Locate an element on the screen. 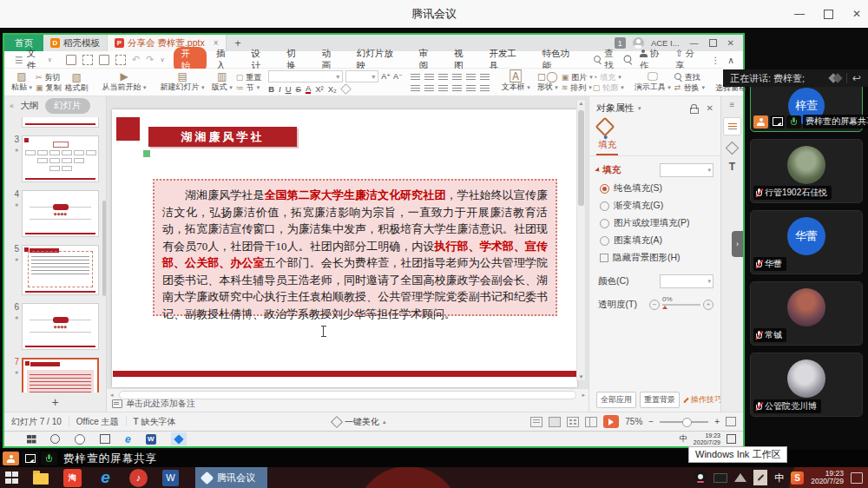 This screenshot has width=868, height=488. arrange-button: ≋排列 ▾ is located at coordinates (577, 88).